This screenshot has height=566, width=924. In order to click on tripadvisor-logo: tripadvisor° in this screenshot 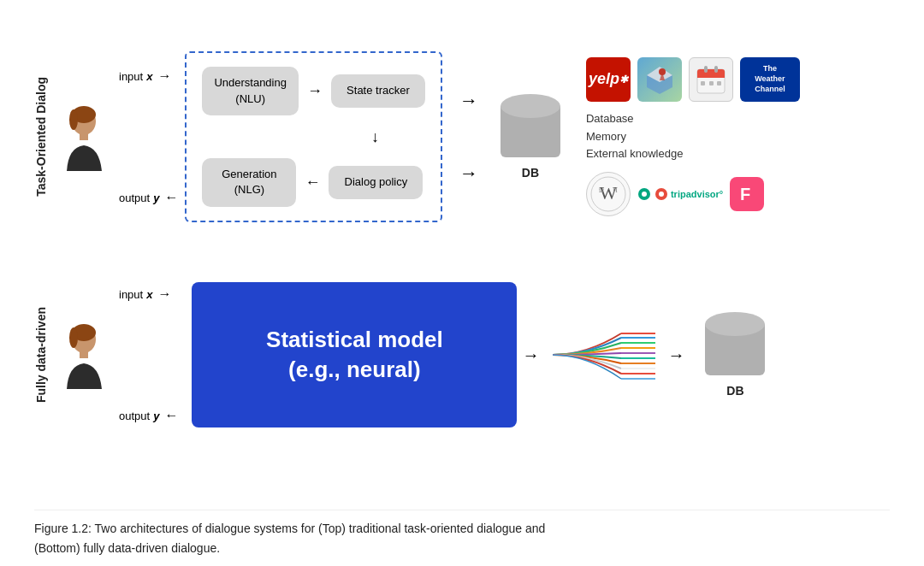, I will do `click(680, 194)`.